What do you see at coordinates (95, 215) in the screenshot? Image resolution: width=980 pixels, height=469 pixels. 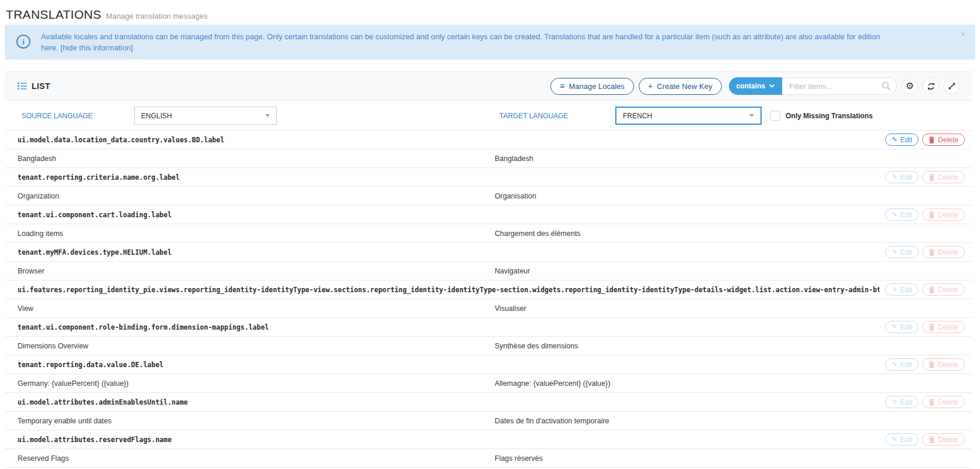 I see `translation-key: tenant.ui.component.cart.loading.label` at bounding box center [95, 215].